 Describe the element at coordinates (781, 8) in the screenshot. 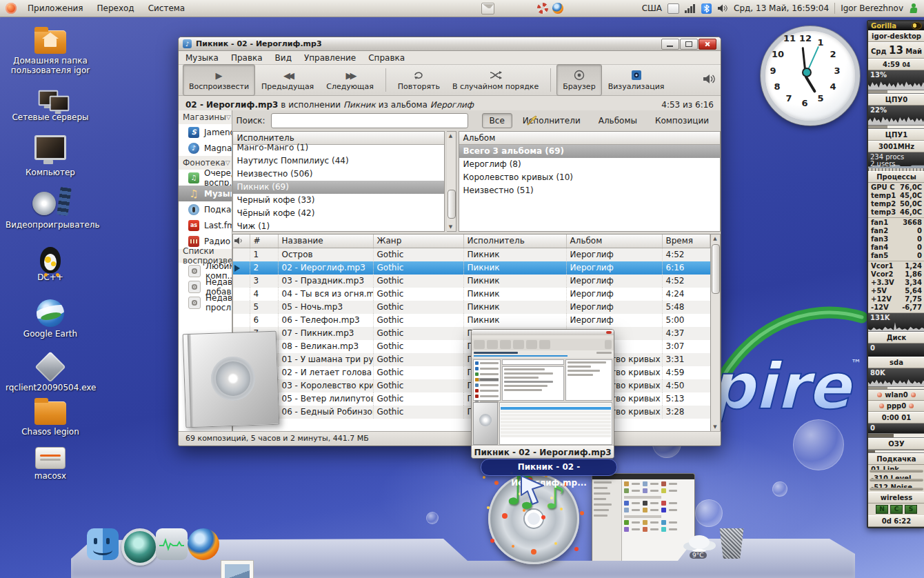

I see `panel-clock: Срд, 13 Май, 16:59:04` at that location.